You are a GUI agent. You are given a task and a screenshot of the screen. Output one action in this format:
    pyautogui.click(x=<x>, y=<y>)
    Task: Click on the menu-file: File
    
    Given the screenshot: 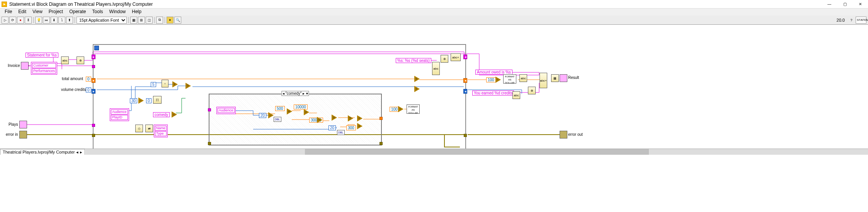 What is the action you would take?
    pyautogui.click(x=9, y=12)
    